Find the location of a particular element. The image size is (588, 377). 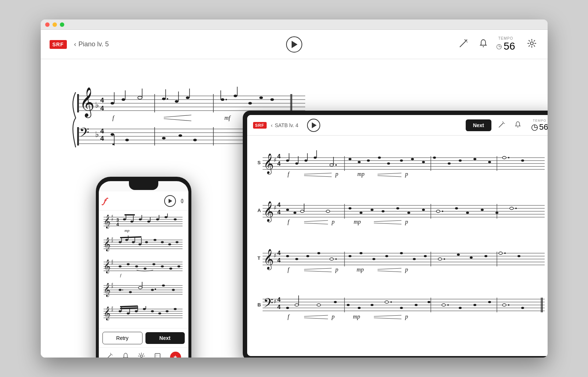

phone-play-button is located at coordinates (170, 201).